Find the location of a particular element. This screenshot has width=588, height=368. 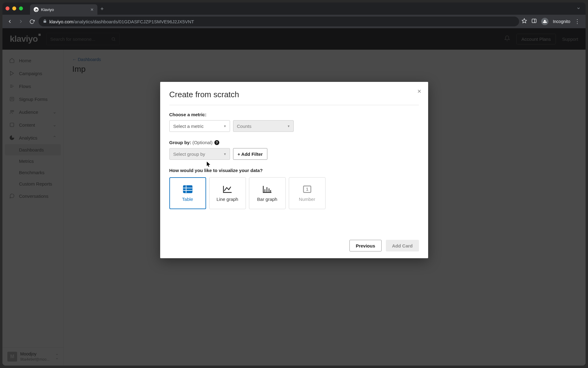

browser-tab-bar: ◔ Klaviyo ✕ + is located at coordinates (294, 9).